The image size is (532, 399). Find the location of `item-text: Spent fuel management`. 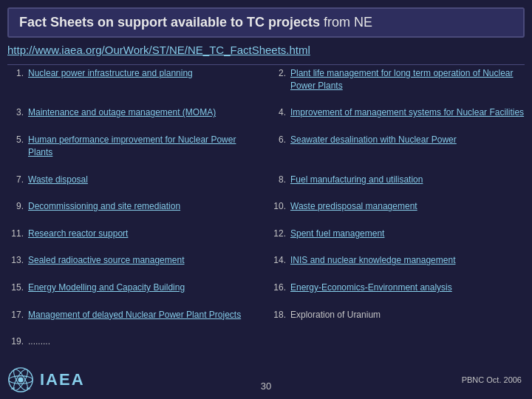

item-text: Spent fuel management is located at coordinates (337, 233).